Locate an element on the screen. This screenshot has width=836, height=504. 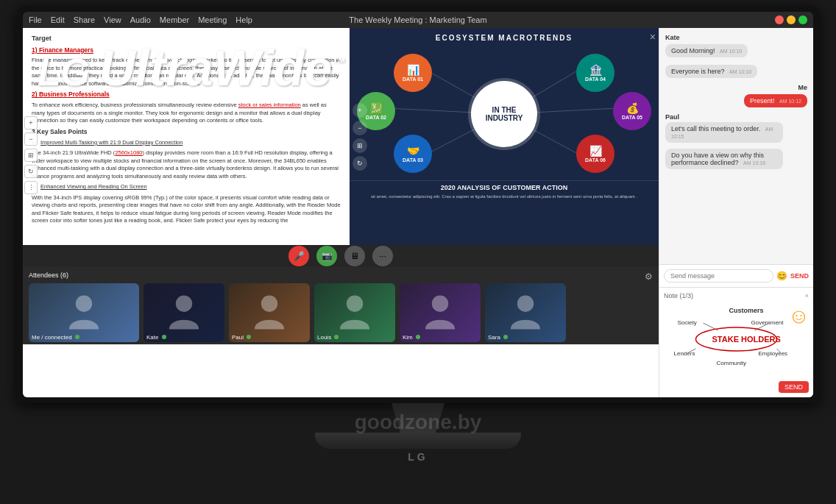
attendee-card-paul: Paul is located at coordinates (269, 313).